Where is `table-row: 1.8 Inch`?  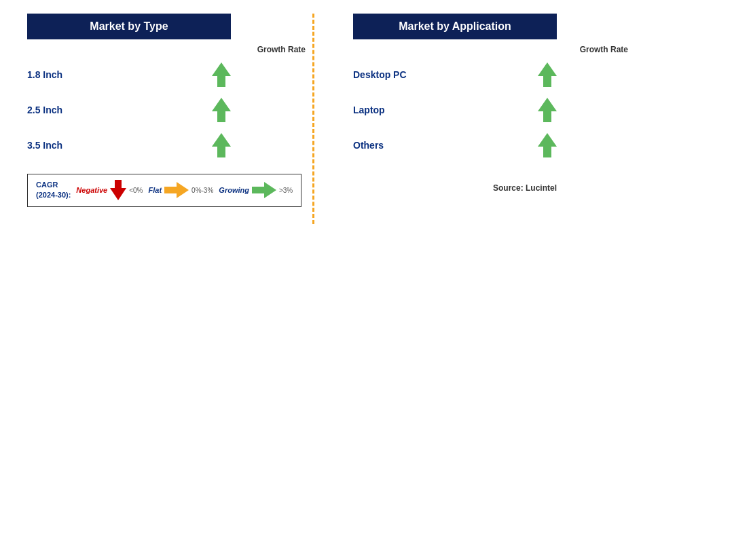
table-row: 1.8 Inch is located at coordinates (129, 75).